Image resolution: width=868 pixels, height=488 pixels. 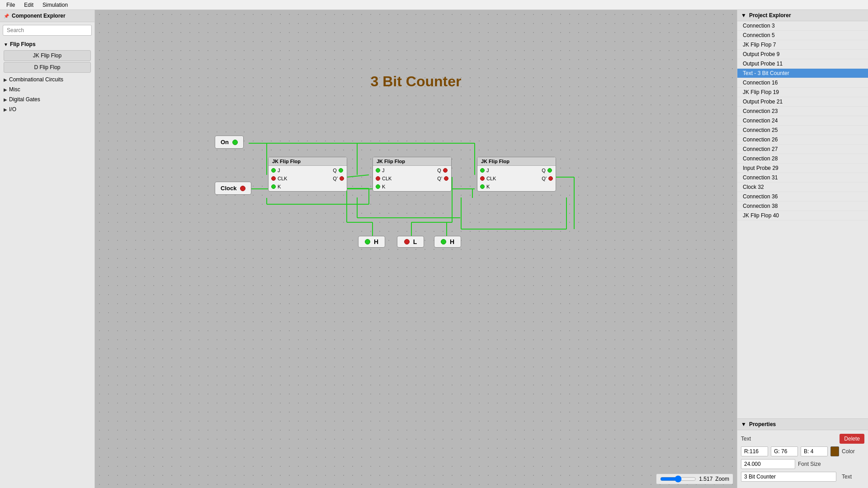 What do you see at coordinates (803, 197) in the screenshot?
I see `project-list-item: Connection 36` at bounding box center [803, 197].